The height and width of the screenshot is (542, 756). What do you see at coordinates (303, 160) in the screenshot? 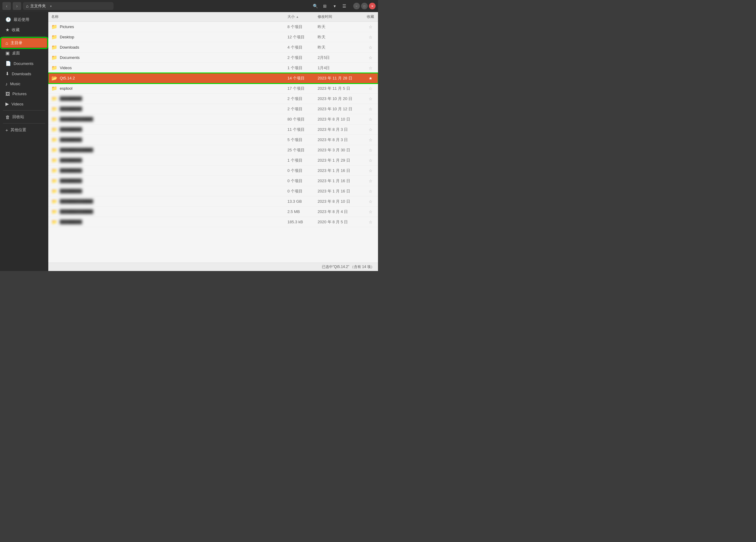
I see `file-size: 1 个项目` at bounding box center [303, 160].